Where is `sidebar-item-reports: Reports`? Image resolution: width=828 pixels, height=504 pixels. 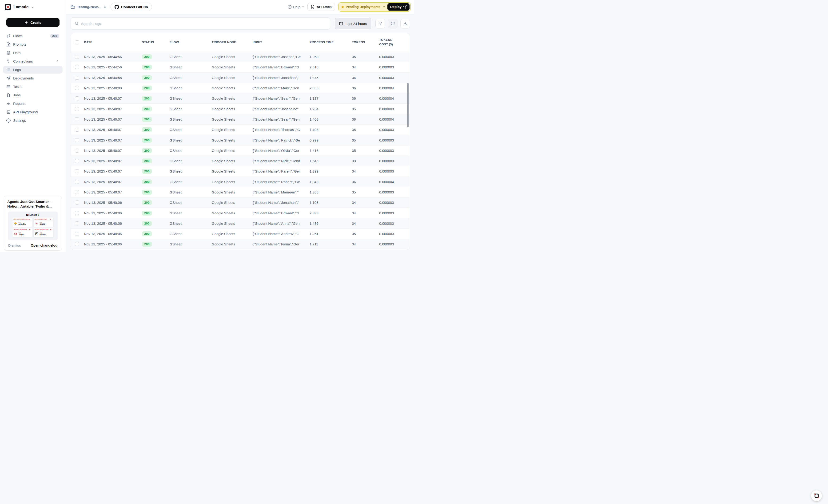
sidebar-item-reports: Reports is located at coordinates (33, 103).